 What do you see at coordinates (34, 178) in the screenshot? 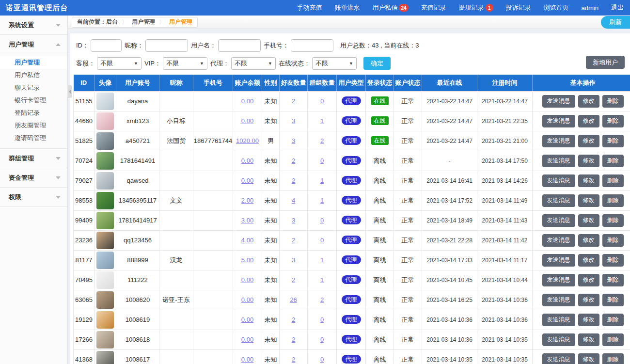
I see `sidebar-section-3: 资金管理` at bounding box center [34, 178].